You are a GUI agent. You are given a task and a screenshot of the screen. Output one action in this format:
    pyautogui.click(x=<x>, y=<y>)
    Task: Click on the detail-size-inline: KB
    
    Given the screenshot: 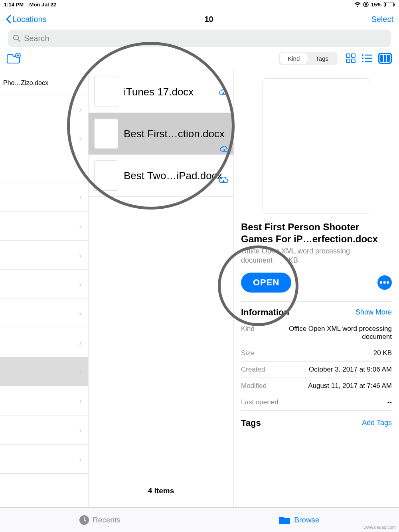 What is the action you would take?
    pyautogui.click(x=293, y=260)
    